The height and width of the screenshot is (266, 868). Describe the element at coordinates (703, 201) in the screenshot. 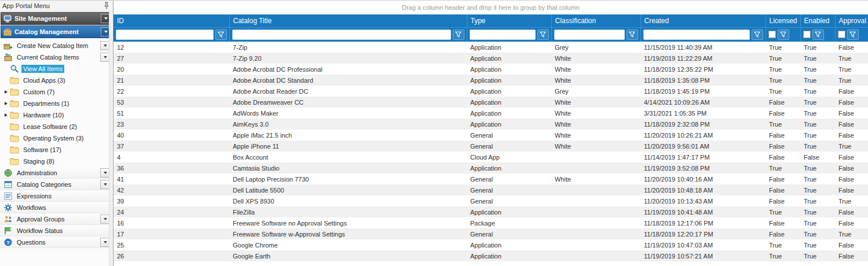

I see `cell-created: 11/20/2019 10:13:43 AM` at that location.